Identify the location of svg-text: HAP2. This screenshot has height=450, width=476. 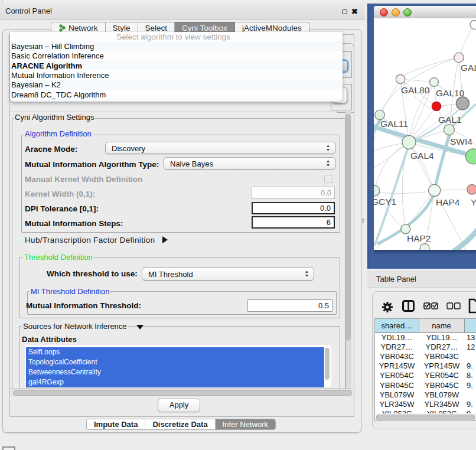
(419, 239).